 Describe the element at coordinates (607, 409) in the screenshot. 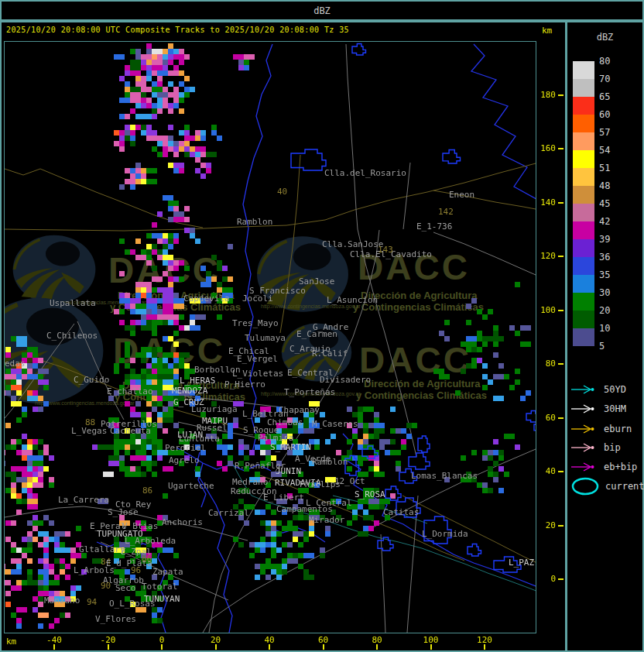

I see `track-legend-row: 30HM` at that location.